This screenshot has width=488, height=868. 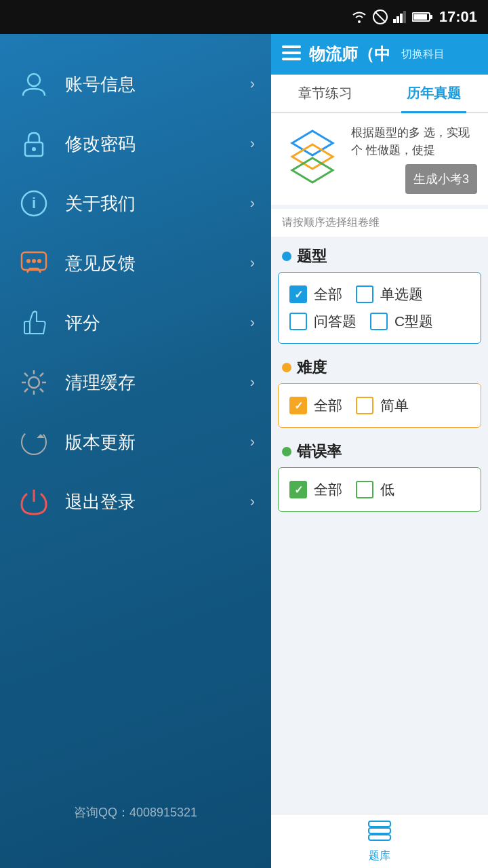 What do you see at coordinates (157, 382) in the screenshot?
I see `sidebar-item-label: 清理缓存` at bounding box center [157, 382].